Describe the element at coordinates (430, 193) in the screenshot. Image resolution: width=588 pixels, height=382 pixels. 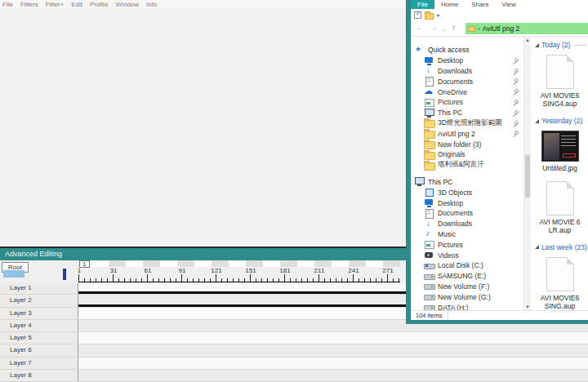
I see `3d-icon` at that location.